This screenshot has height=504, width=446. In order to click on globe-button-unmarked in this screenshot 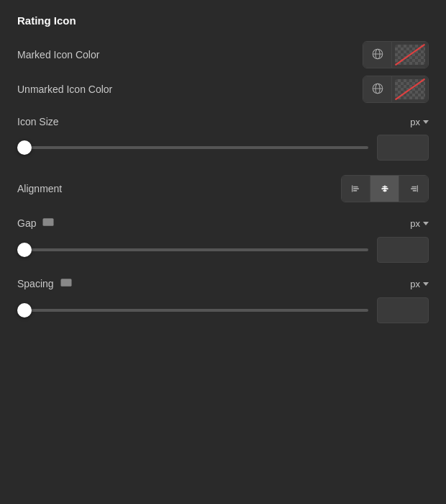, I will do `click(378, 89)`.